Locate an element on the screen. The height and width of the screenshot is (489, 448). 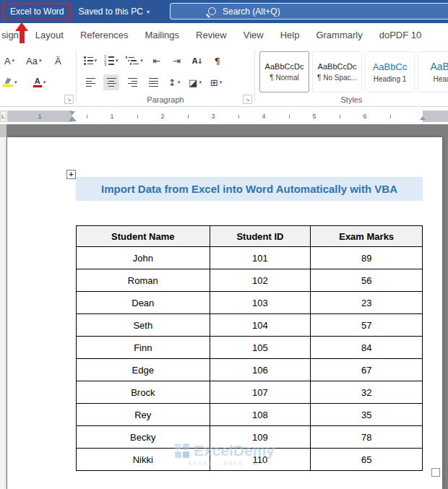
ribbon-tab-grammarly: Grammarly is located at coordinates (340, 35).